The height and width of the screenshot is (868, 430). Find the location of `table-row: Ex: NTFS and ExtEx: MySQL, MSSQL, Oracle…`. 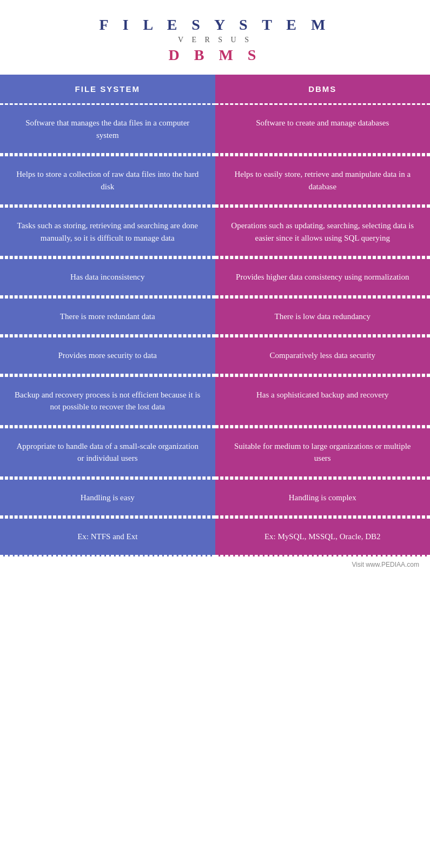

table-row: Ex: NTFS and ExtEx: MySQL, MSSQL, Oracle… is located at coordinates (215, 536).